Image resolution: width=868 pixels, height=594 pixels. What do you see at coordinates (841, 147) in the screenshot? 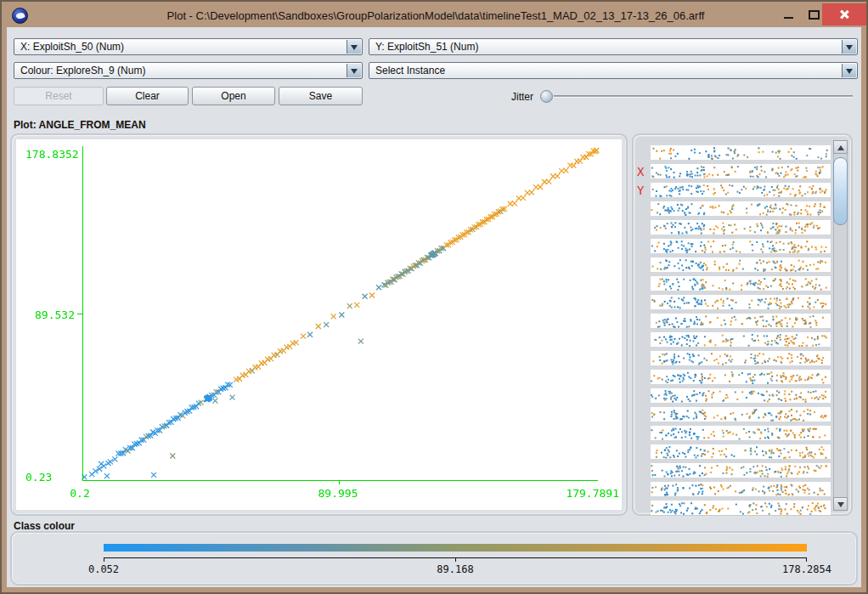
I see `scroll-up-button` at bounding box center [841, 147].